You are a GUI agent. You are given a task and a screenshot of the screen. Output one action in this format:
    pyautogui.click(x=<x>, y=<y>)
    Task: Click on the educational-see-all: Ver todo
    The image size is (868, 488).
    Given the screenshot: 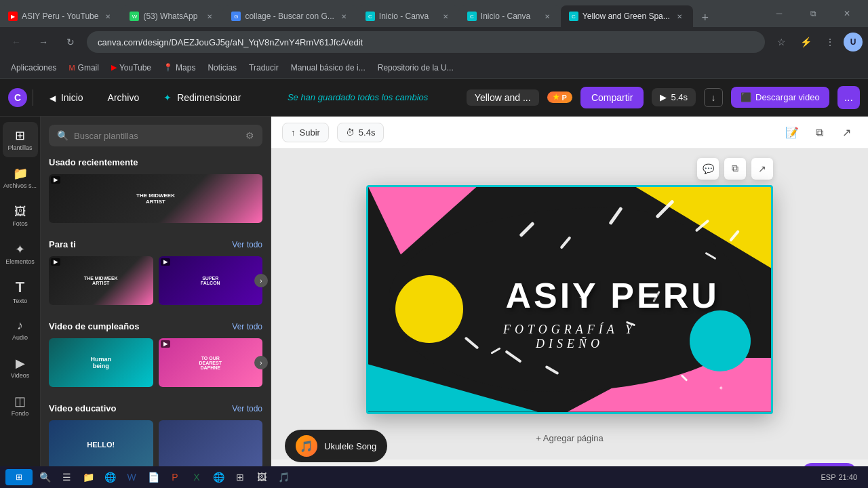 What is the action you would take?
    pyautogui.click(x=247, y=409)
    